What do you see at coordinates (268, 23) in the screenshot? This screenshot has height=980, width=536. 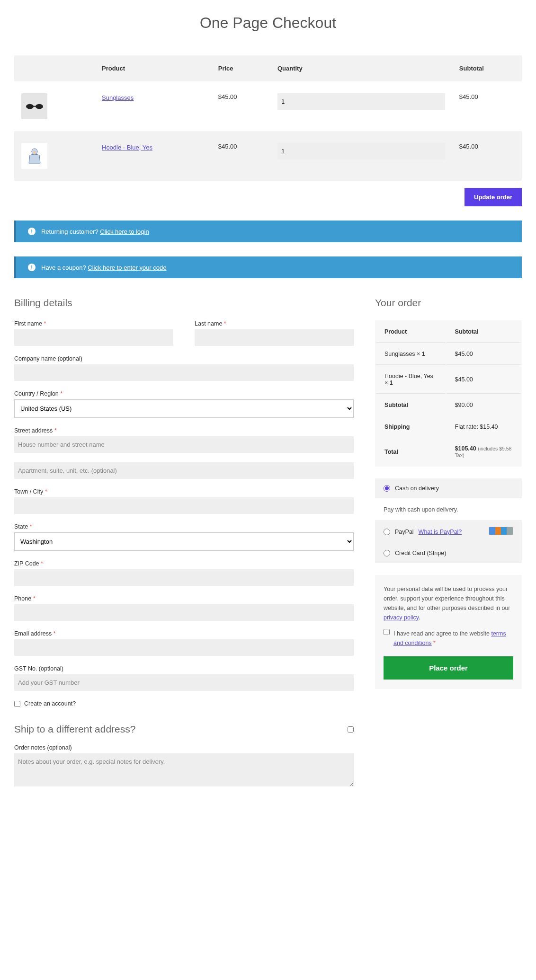 I see `page-title: One Page Checkout` at bounding box center [268, 23].